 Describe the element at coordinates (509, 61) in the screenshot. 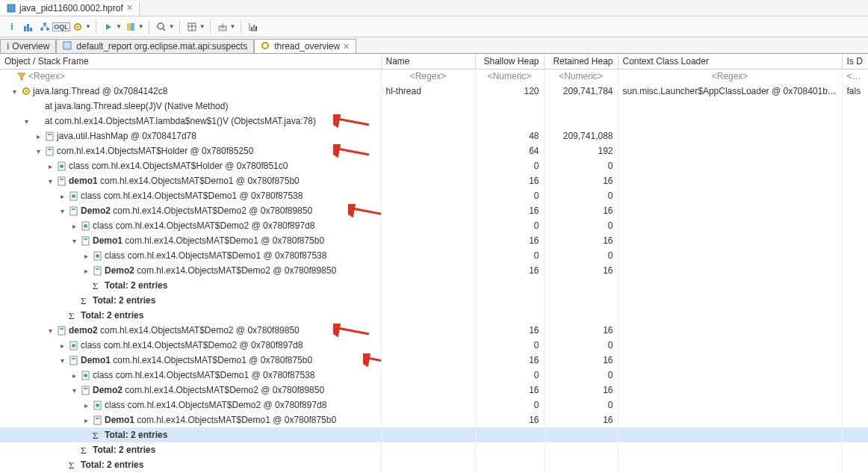

I see `col-shallow: Shallow Heap` at that location.